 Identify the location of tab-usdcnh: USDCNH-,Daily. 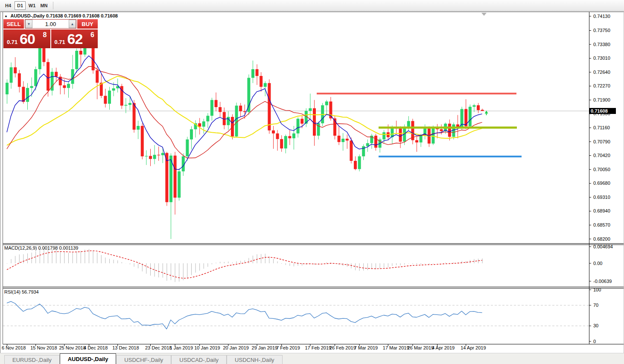
(254, 359).